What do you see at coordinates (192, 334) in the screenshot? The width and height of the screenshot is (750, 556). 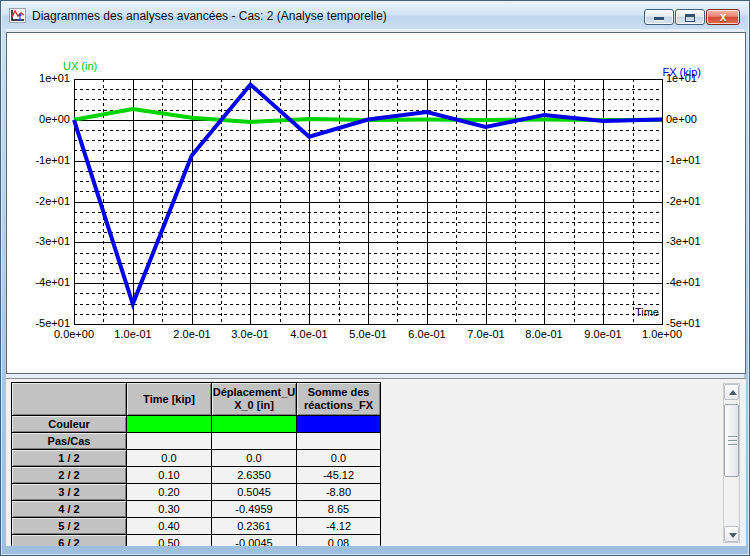 I see `x-tick-label: 2.0e-01` at bounding box center [192, 334].